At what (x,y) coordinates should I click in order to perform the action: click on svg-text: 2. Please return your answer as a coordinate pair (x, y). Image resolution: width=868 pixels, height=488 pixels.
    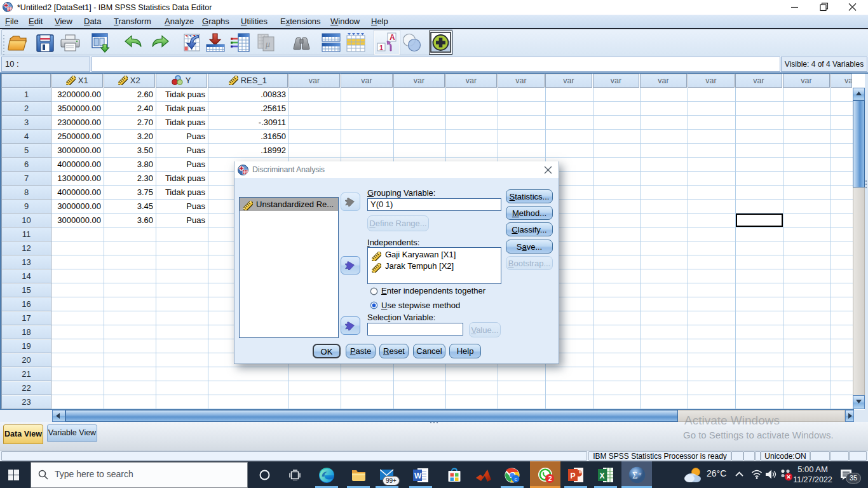
    Looking at the image, I should click on (550, 478).